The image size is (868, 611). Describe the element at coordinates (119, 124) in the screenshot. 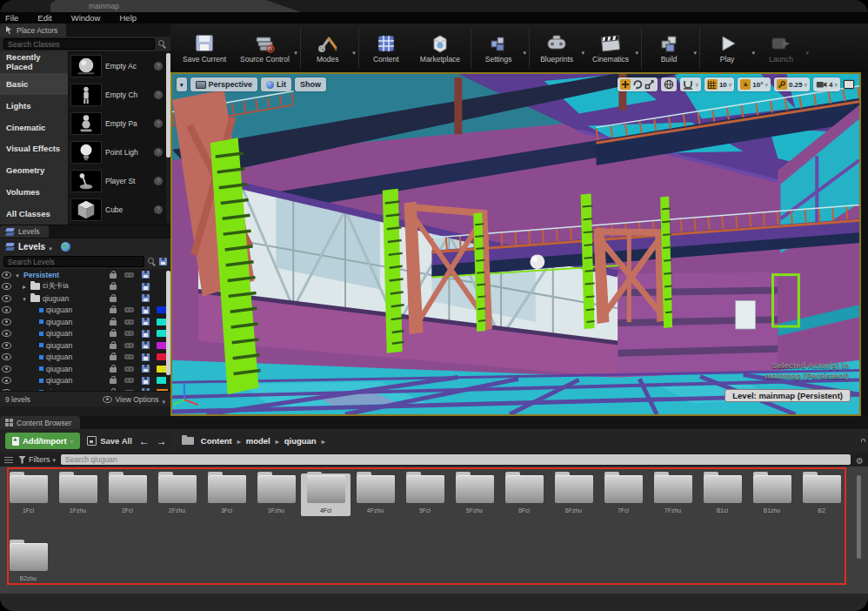

I see `list-item-empty-pawn: Empty Pa` at that location.